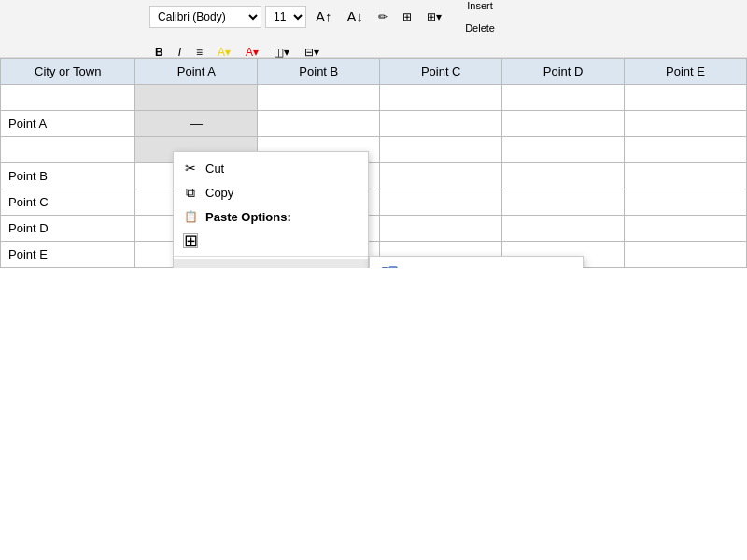 The height and width of the screenshot is (560, 747). I want to click on font-size-select: 11, so click(286, 17).